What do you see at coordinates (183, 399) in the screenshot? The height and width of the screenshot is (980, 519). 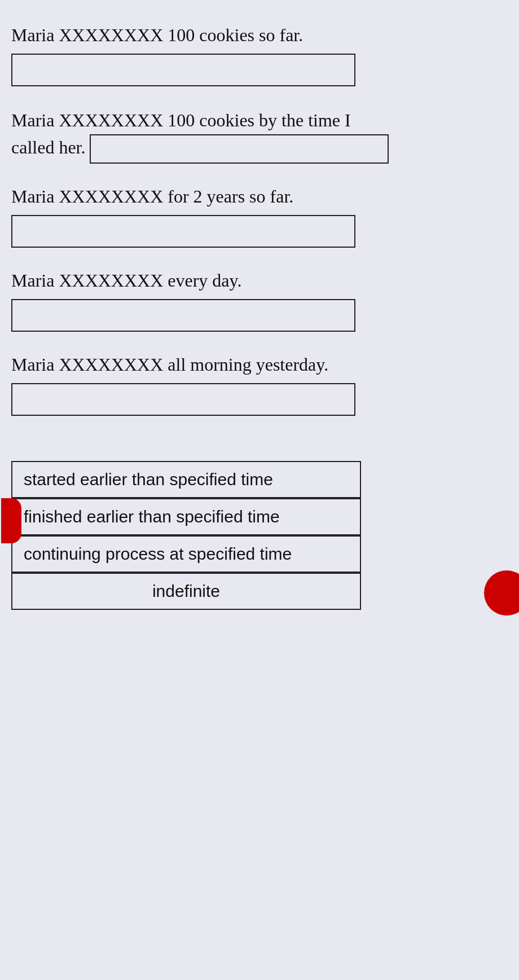 I see `question-5-input` at bounding box center [183, 399].